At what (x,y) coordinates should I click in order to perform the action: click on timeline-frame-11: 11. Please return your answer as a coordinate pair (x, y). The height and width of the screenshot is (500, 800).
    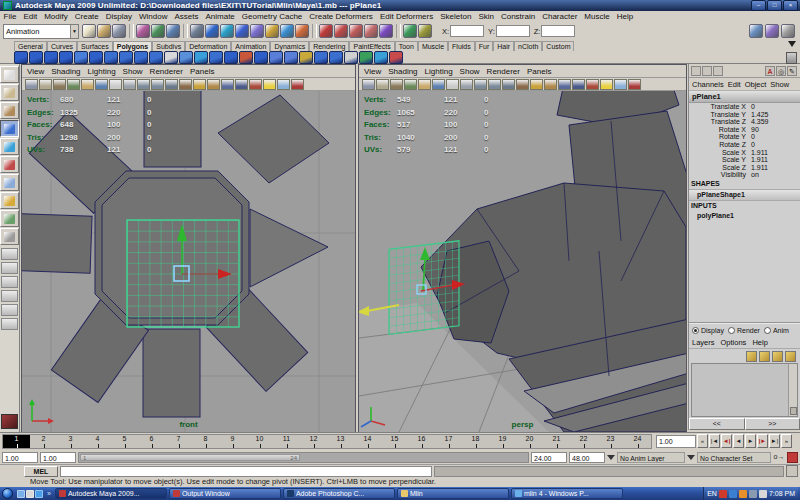
    Looking at the image, I should click on (286, 442).